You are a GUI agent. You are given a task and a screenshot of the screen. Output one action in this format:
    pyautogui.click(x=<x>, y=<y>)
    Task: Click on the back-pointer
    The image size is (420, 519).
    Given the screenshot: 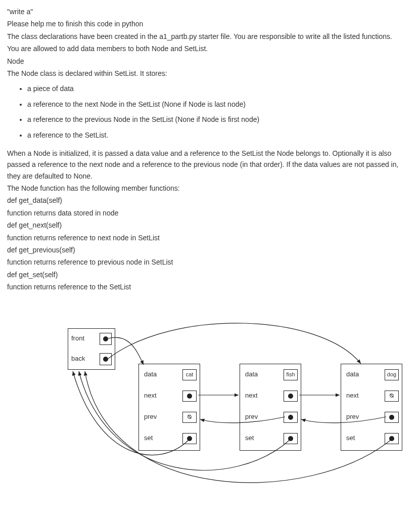 What is the action you would take?
    pyautogui.click(x=106, y=359)
    